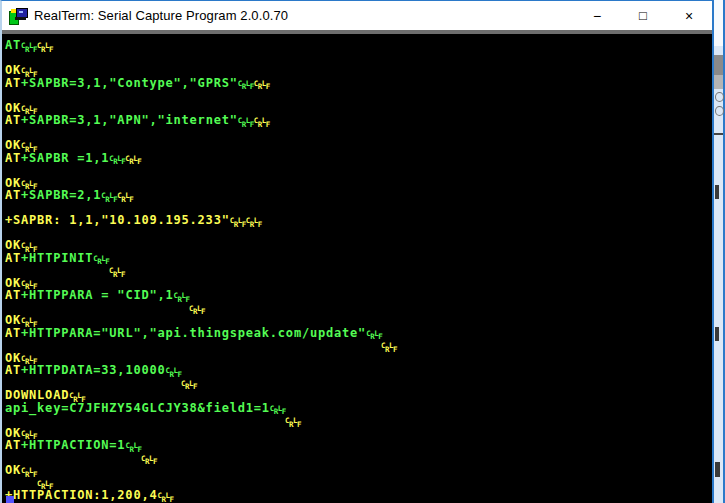 The image size is (725, 503). Describe the element at coordinates (689, 16) in the screenshot. I see `close-button: ×` at that location.